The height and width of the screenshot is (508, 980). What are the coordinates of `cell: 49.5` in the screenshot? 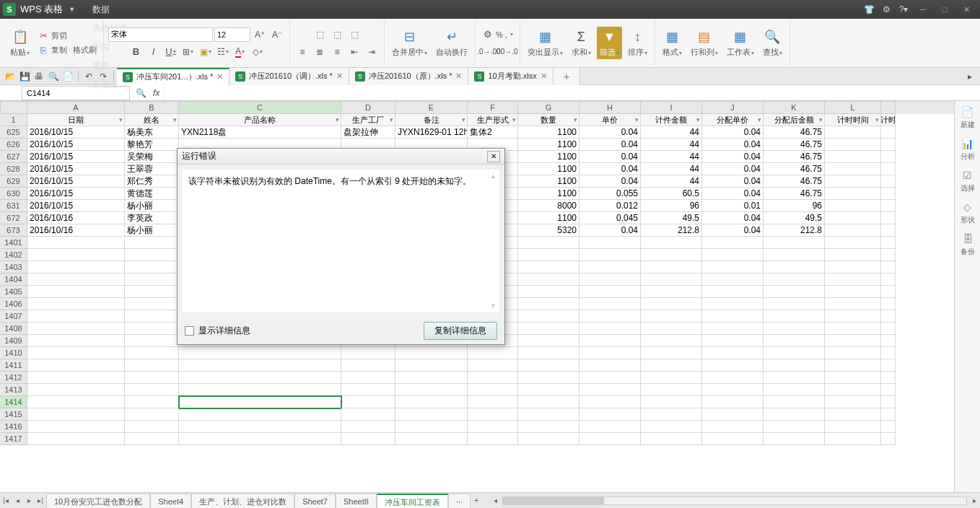 It's located at (671, 218).